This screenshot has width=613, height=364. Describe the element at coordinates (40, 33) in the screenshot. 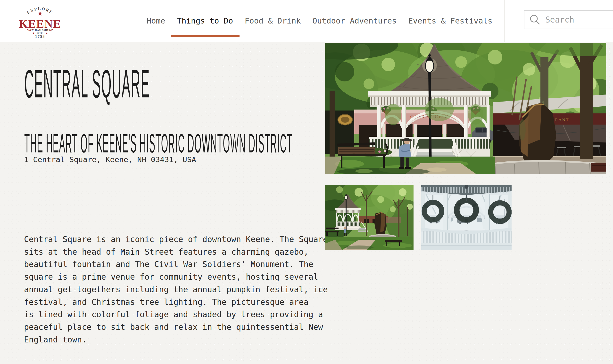

I see `logo-estd-text: ESTD.` at that location.